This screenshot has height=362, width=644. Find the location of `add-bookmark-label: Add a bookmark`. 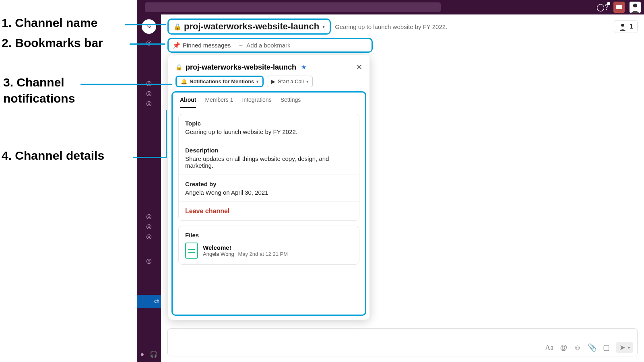

add-bookmark-label: Add a bookmark is located at coordinates (268, 45).